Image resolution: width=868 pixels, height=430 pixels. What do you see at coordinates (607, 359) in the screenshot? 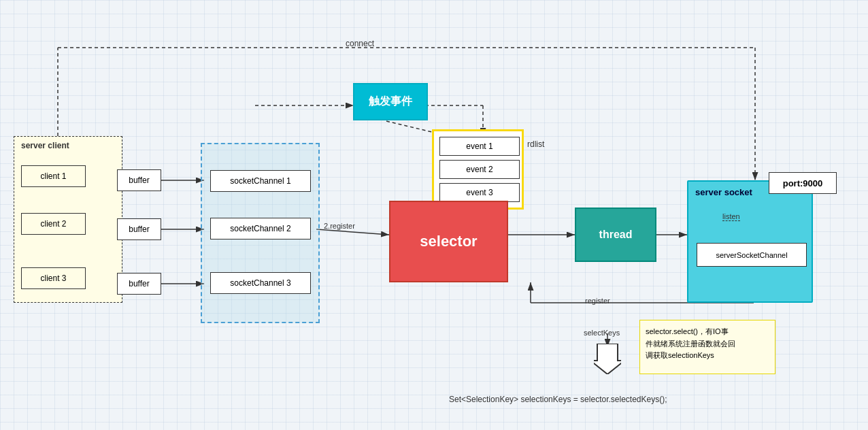
I see `select-keys-arrow` at bounding box center [607, 359].